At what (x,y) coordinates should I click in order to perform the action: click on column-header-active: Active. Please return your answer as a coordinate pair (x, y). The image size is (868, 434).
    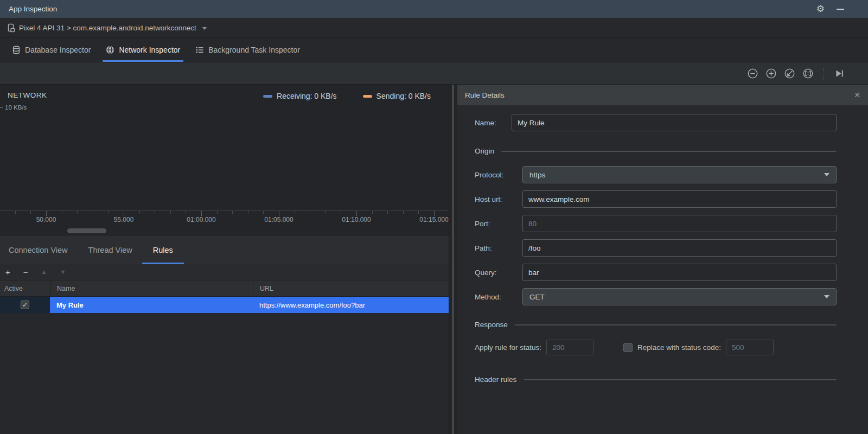
    Looking at the image, I should click on (25, 289).